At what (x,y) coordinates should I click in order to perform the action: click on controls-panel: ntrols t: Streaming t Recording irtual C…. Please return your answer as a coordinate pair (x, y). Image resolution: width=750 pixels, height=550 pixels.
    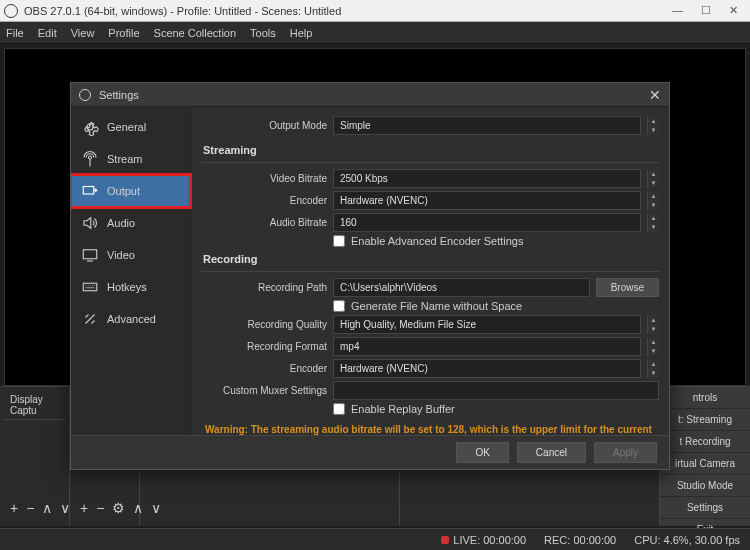
    Looking at the image, I should click on (705, 456).